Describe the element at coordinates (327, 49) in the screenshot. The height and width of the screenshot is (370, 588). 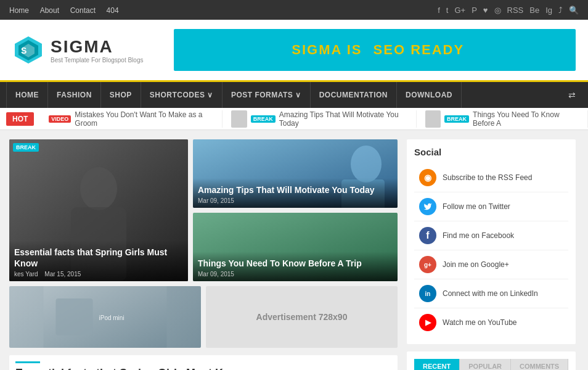
I see `banner-prefix: SIGMA IS` at that location.